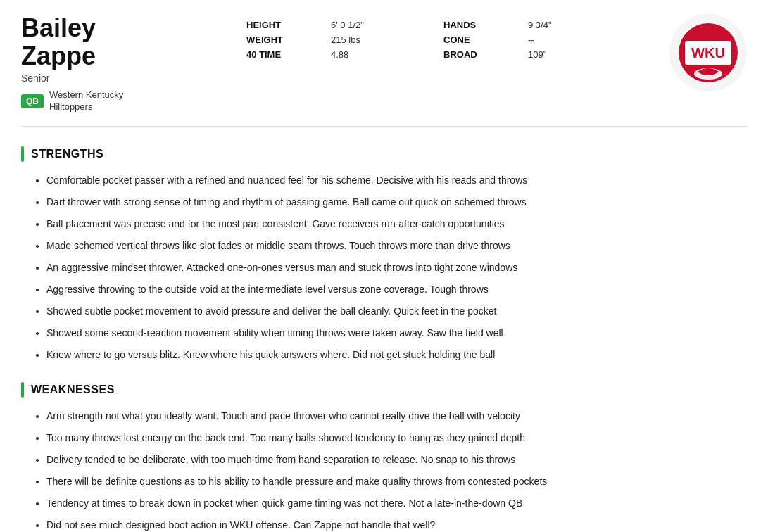 The image size is (768, 532). What do you see at coordinates (584, 39) in the screenshot?
I see `cone-value: --` at bounding box center [584, 39].